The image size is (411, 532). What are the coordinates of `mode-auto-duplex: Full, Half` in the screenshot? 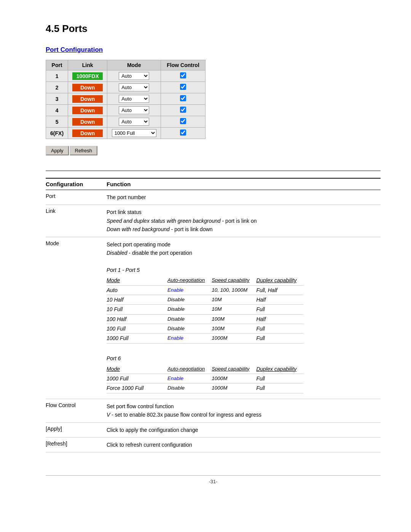 It's located at (280, 290).